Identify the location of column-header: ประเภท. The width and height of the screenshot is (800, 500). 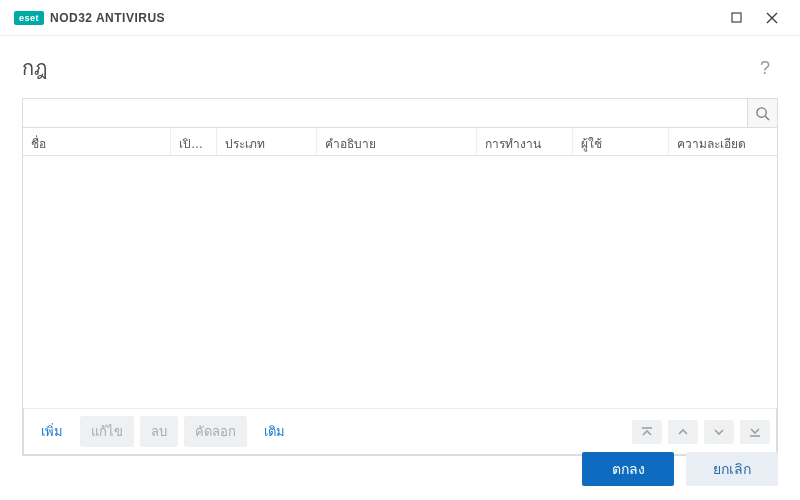
(267, 142).